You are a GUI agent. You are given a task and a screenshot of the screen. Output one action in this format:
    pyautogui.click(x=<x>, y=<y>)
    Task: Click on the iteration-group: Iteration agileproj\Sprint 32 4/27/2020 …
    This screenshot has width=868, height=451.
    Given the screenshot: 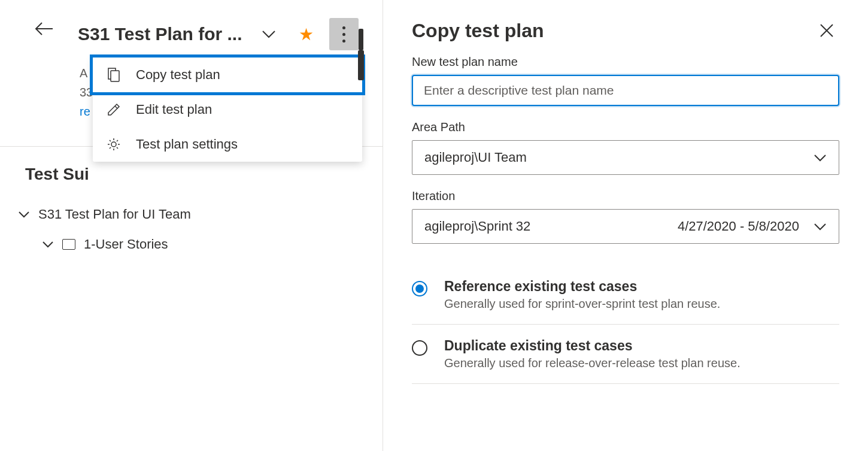 What is the action you would take?
    pyautogui.click(x=626, y=217)
    